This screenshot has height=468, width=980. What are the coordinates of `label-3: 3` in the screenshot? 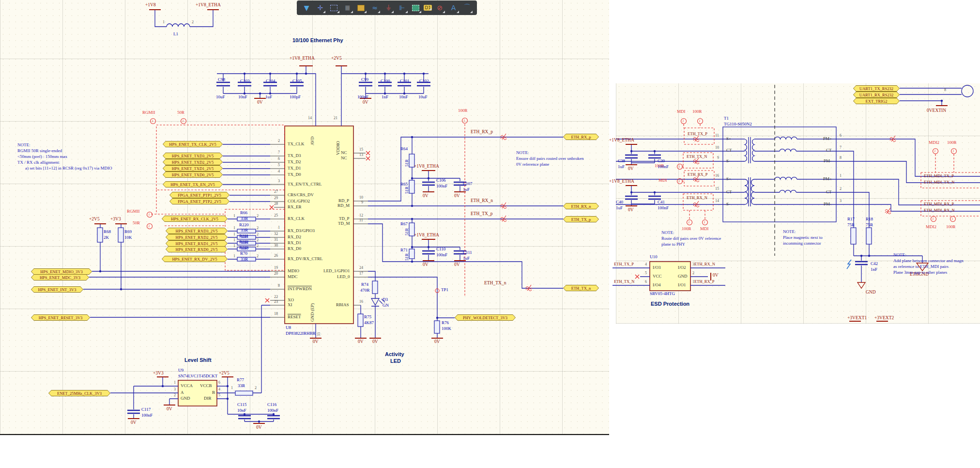 It's located at (279, 181).